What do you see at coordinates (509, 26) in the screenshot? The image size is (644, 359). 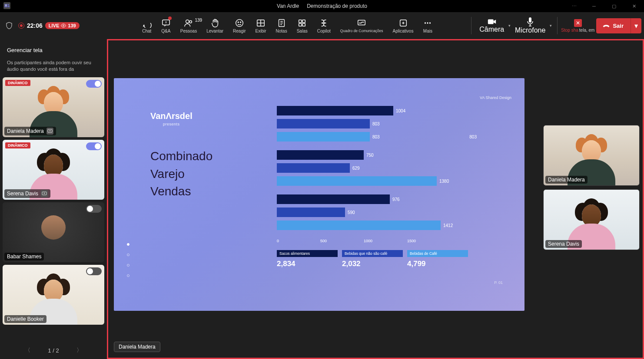 I see `camera-chevron-icon: ▾` at bounding box center [509, 26].